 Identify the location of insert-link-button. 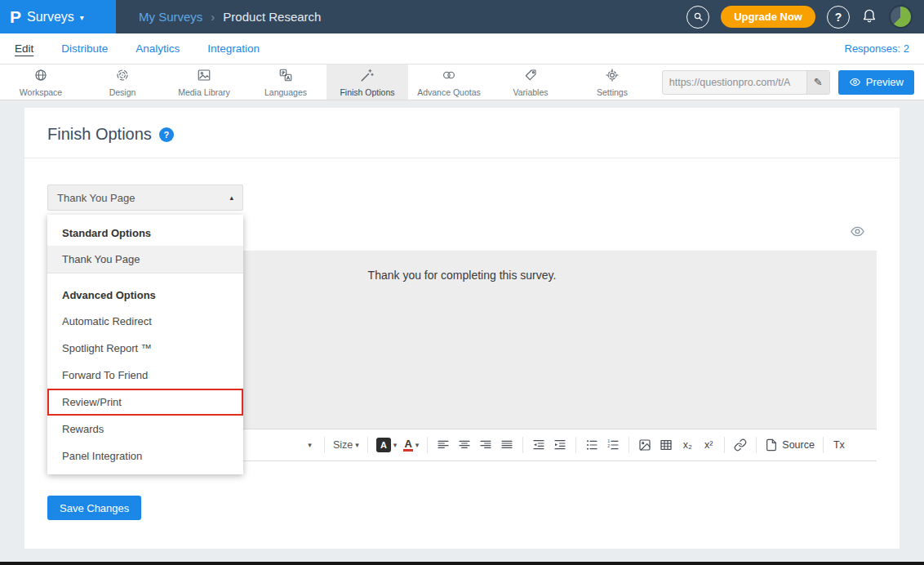
(740, 445).